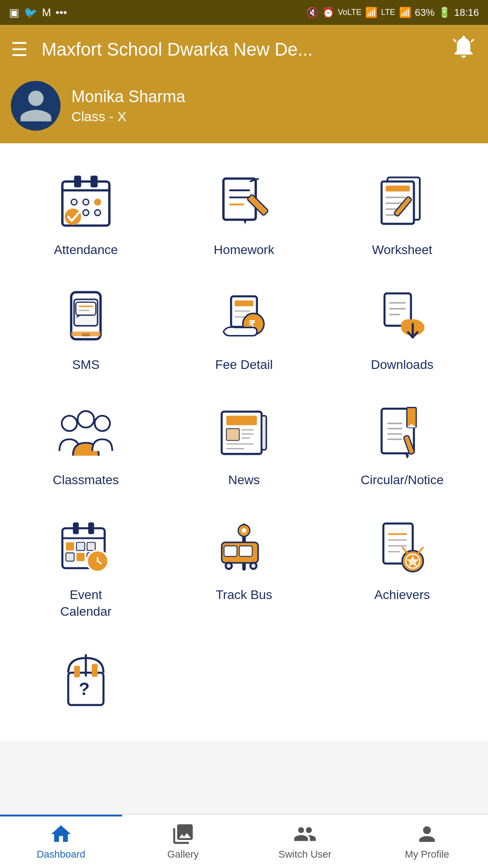 The height and width of the screenshot is (868, 488). Describe the element at coordinates (36, 106) in the screenshot. I see `avatar` at that location.